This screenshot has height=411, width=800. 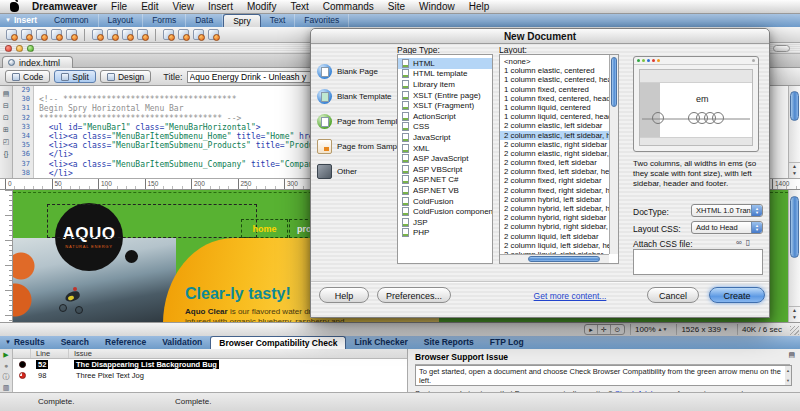 What do you see at coordinates (554, 172) in the screenshot?
I see `layout-option-2-column-fixed-left-sidebar-header-and-footer: 2 column fixed, left sidebar, header and…` at bounding box center [554, 172].